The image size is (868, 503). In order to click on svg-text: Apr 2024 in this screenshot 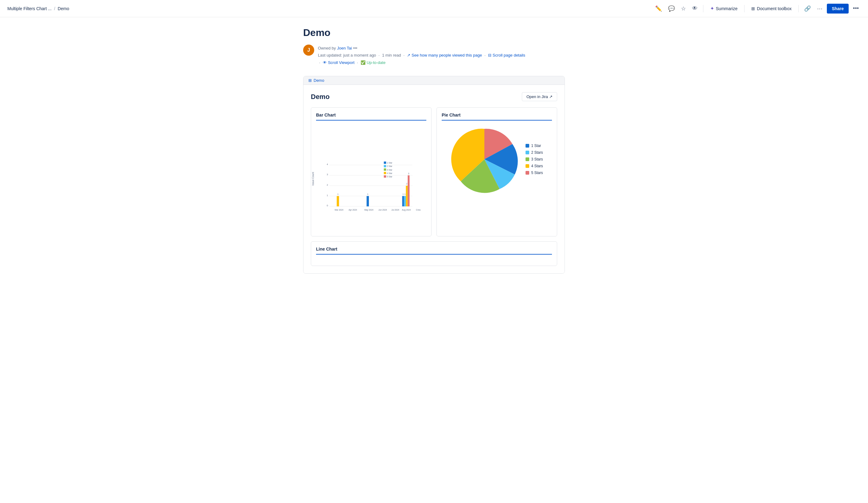, I will do `click(353, 210)`.